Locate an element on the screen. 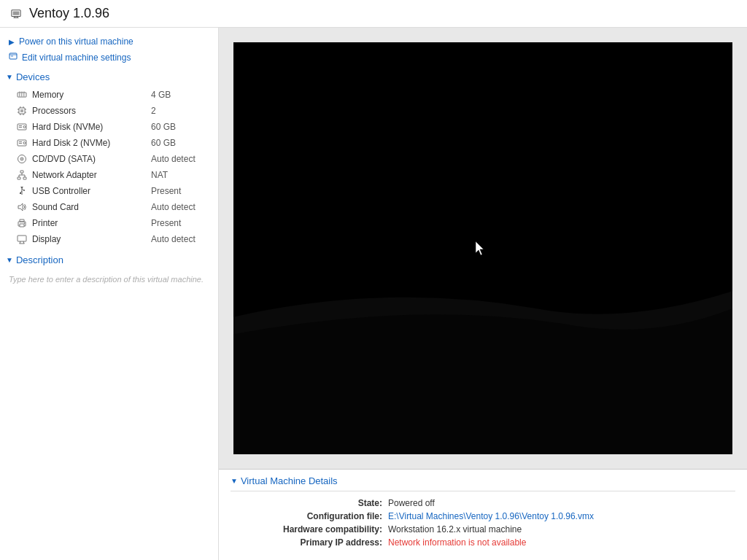 This screenshot has height=560, width=747. processors-name: Processors is located at coordinates (92, 111).